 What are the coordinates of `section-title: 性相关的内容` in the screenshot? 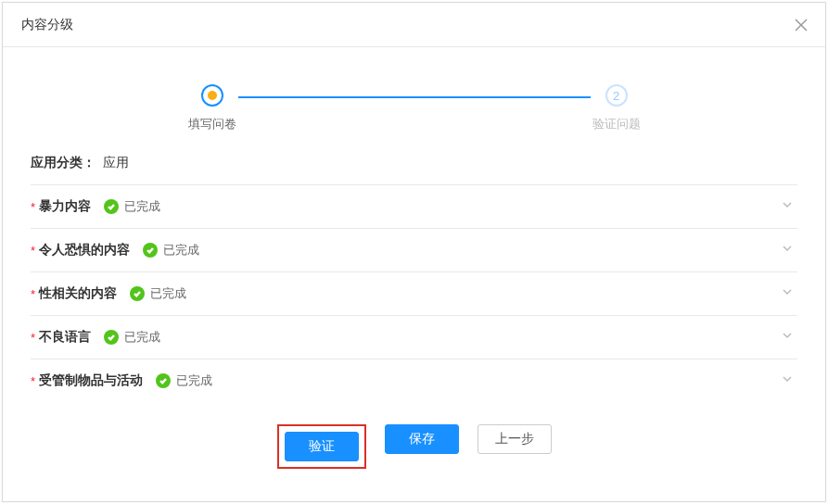 It's located at (78, 294).